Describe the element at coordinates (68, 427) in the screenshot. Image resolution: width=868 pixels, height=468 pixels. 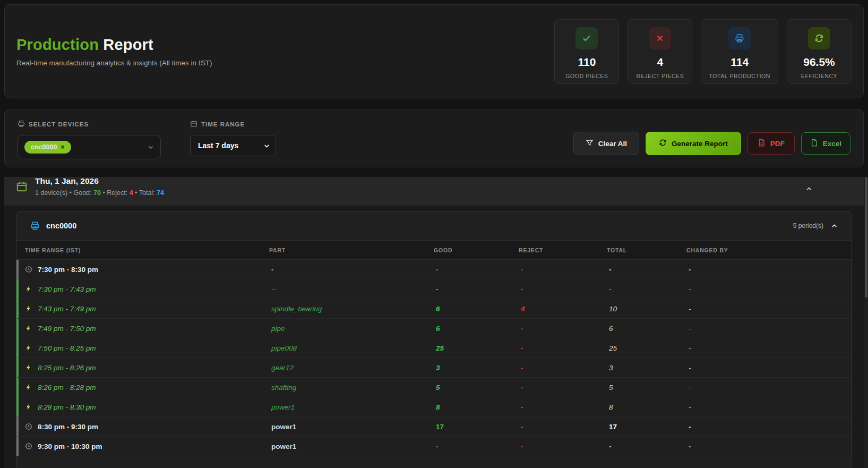
I see `time-range-text: 8:30 pm - 9:30 pm` at that location.